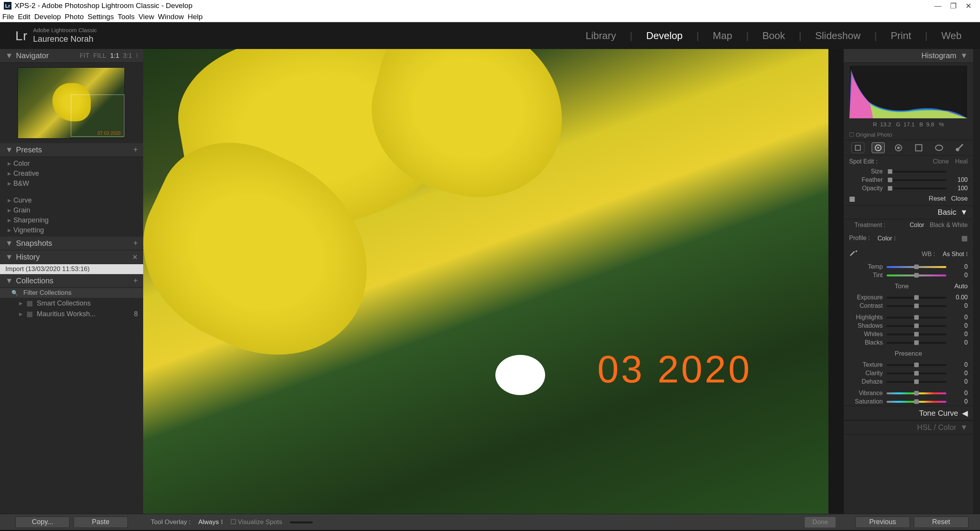 The height and width of the screenshot is (531, 980). I want to click on module-book: Book, so click(773, 36).